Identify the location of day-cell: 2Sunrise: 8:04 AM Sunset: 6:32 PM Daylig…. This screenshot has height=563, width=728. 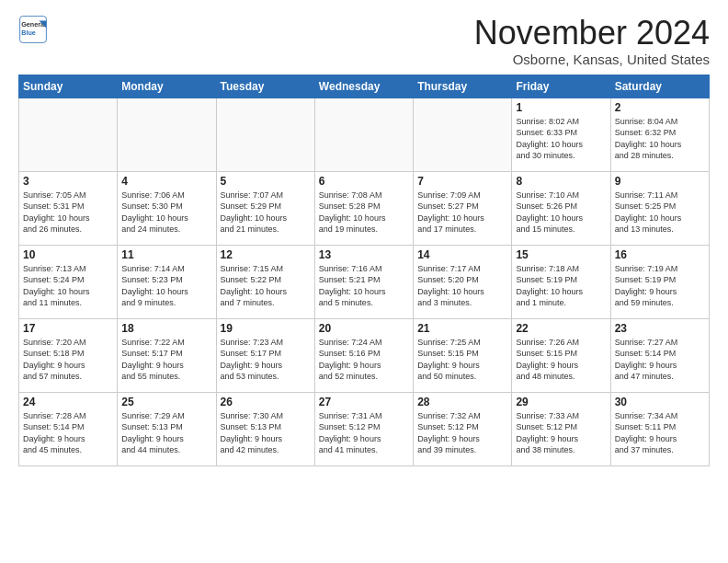
(660, 134).